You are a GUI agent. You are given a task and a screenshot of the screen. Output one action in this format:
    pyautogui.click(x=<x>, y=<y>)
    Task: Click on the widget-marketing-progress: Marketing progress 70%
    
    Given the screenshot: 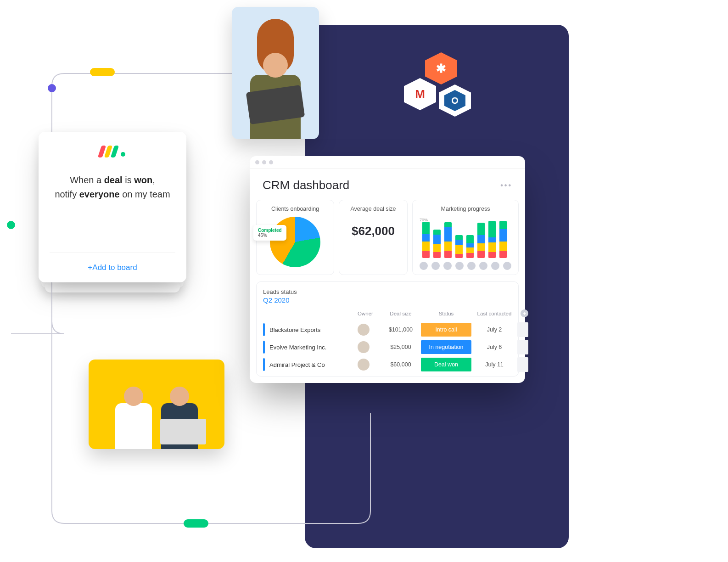 What is the action you would take?
    pyautogui.click(x=465, y=237)
    